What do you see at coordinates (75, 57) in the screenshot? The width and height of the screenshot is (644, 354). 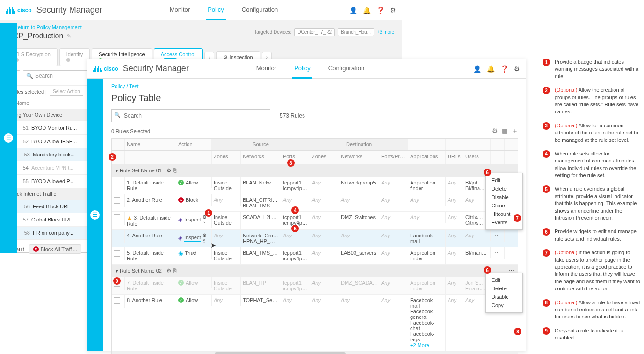 I see `tab-identity: Identity` at bounding box center [75, 57].